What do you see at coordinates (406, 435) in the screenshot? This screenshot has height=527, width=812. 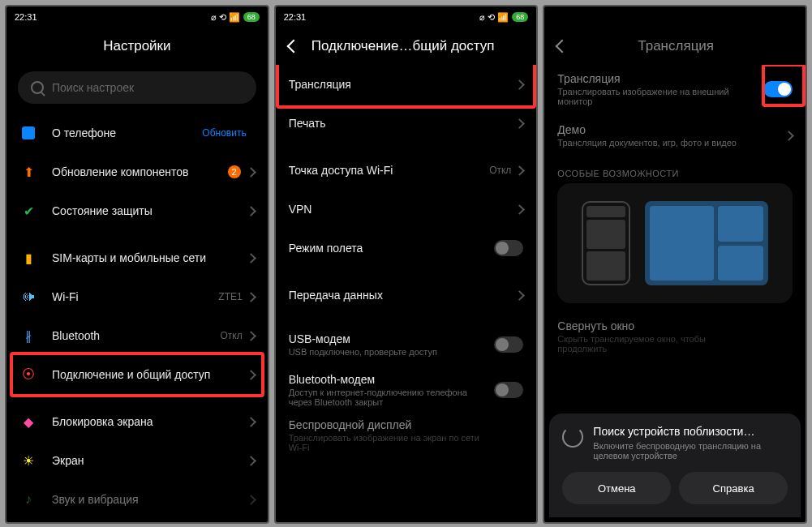 I see `row-wireless-display: Беспроводной дисплей Транслировать изобр…` at bounding box center [406, 435].